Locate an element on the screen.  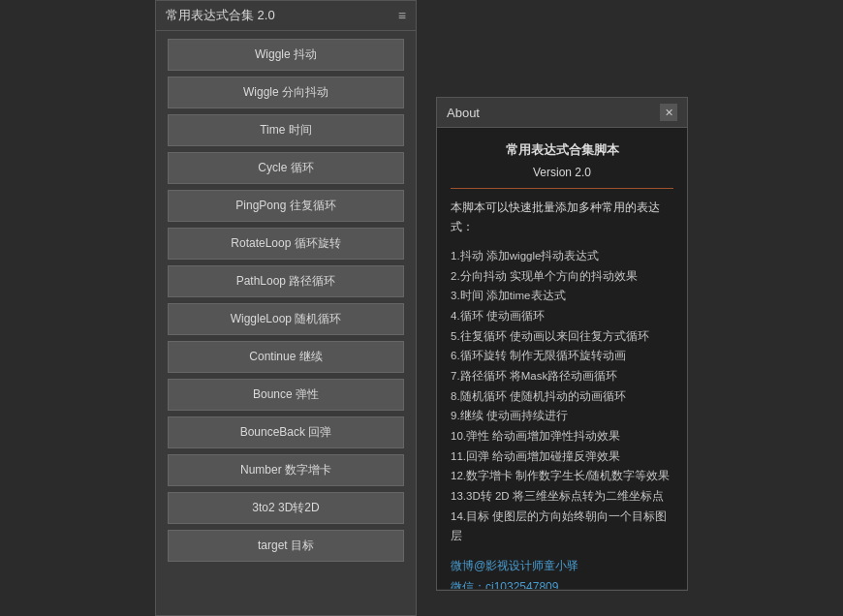
button-wiggle: Wiggle 抖动 is located at coordinates (286, 54).